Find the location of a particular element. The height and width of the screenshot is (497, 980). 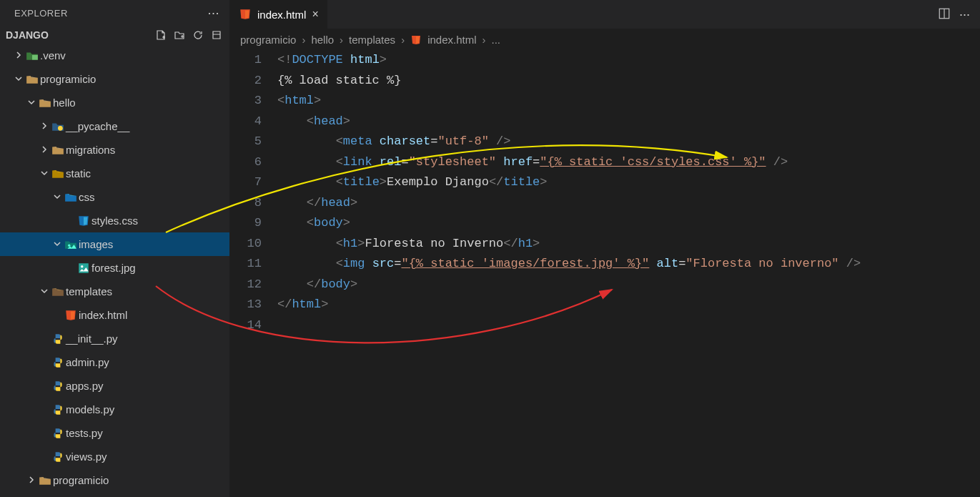

tree-item-views-py: views.py is located at coordinates (114, 456).